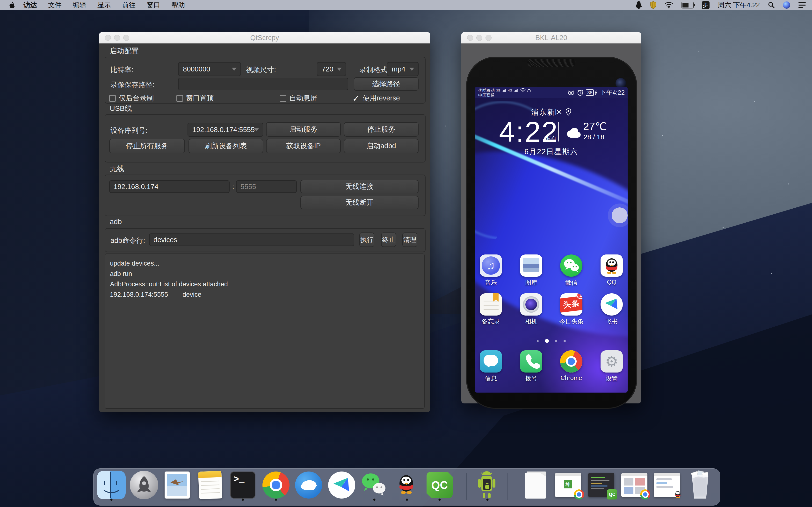 This screenshot has height=507, width=812. What do you see at coordinates (571, 271) in the screenshot?
I see `app-wechat: 微信` at bounding box center [571, 271].